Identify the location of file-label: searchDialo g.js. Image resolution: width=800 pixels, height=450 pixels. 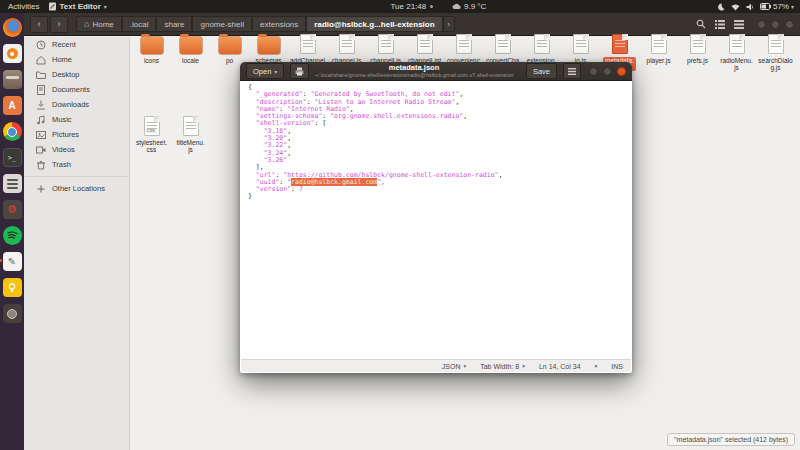
(775, 64).